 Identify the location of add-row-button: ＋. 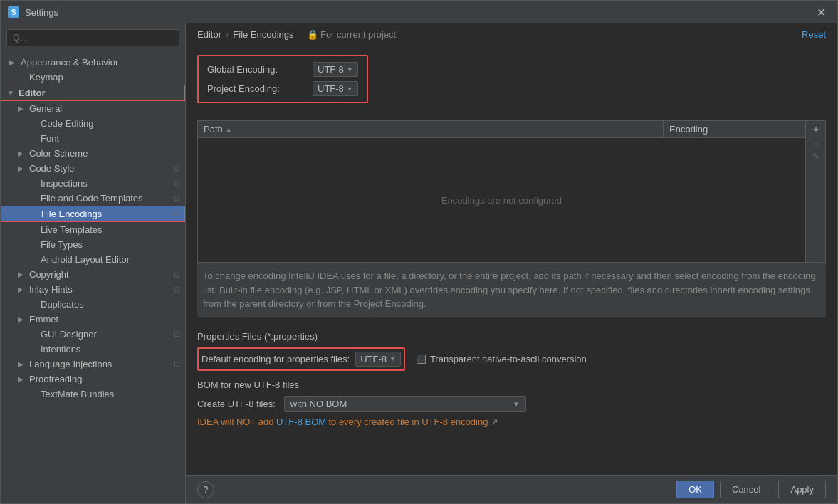
(816, 129).